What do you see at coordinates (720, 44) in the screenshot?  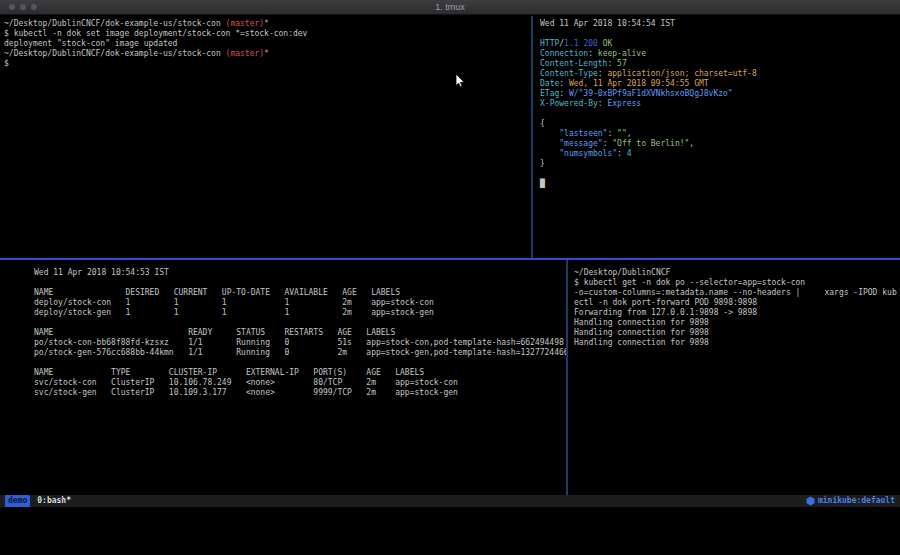 I see `terminal-line: HTTP/1.1 200 OK` at bounding box center [720, 44].